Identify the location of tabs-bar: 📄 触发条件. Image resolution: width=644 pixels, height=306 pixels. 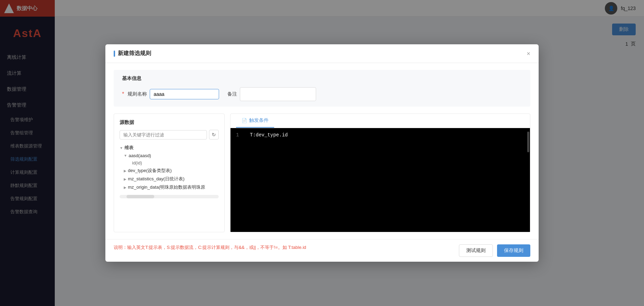
(380, 121).